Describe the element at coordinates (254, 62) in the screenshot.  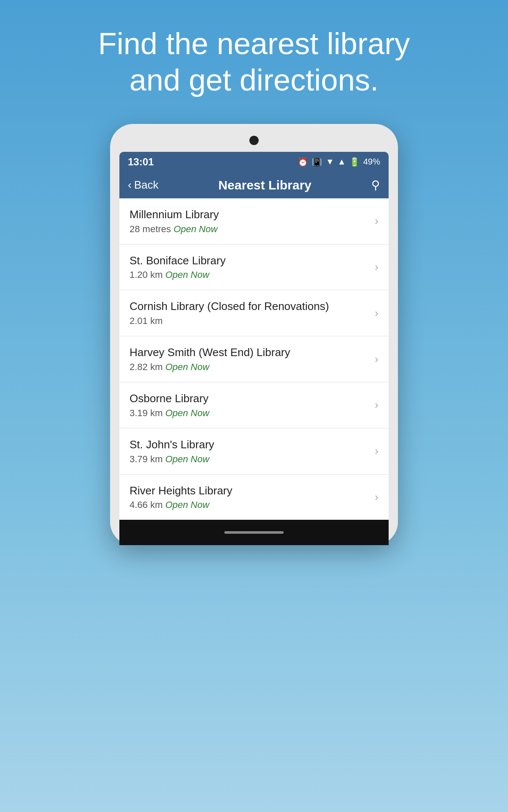
I see `page-headline: Find the nearest library and get directi…` at that location.